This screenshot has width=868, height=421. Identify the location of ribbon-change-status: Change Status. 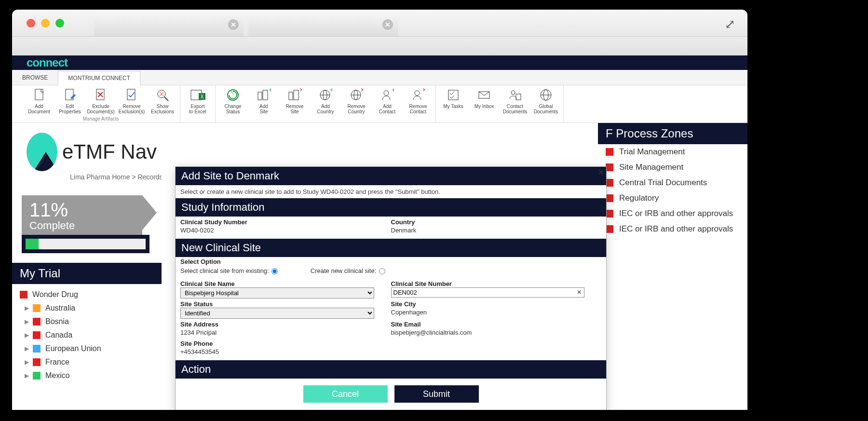
(233, 101).